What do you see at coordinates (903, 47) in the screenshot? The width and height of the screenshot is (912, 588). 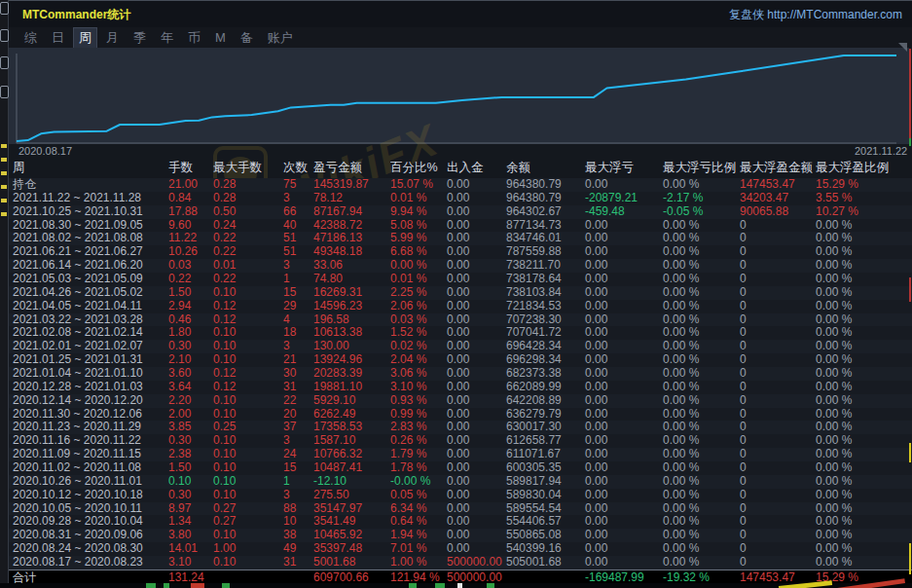 I see `resize-grip-icon` at bounding box center [903, 47].